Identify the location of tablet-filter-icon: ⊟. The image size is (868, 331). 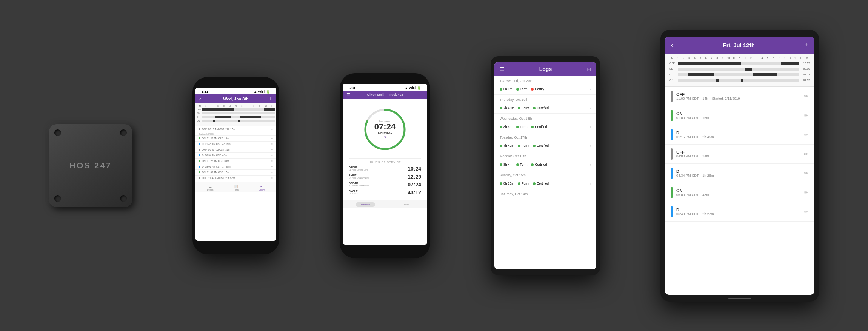
(589, 69).